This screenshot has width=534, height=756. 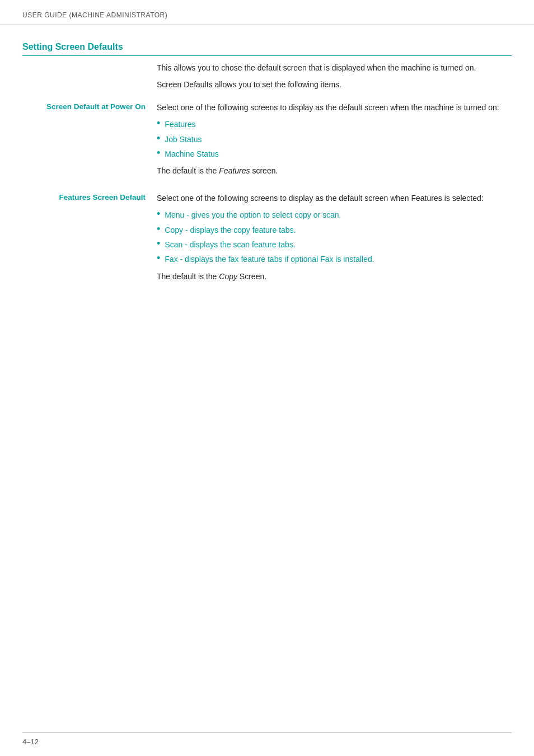 I want to click on section-title: Setting Screen Defaults, so click(x=267, y=49).